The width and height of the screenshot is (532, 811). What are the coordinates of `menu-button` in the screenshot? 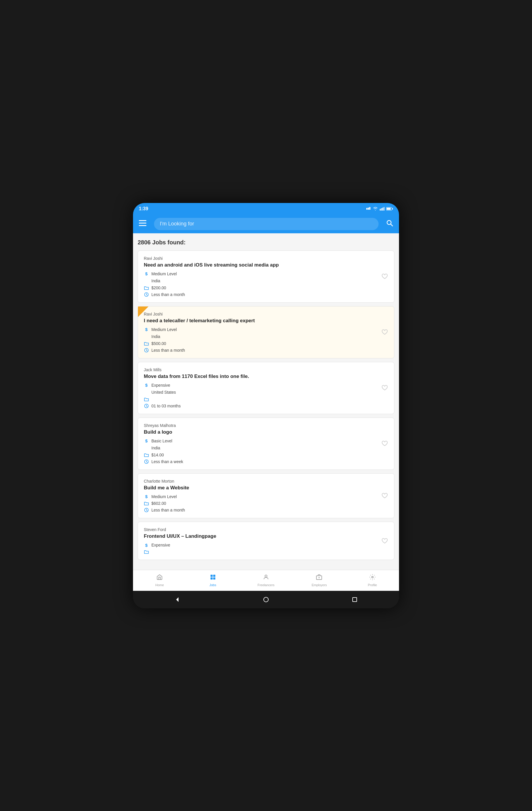 It's located at (142, 224).